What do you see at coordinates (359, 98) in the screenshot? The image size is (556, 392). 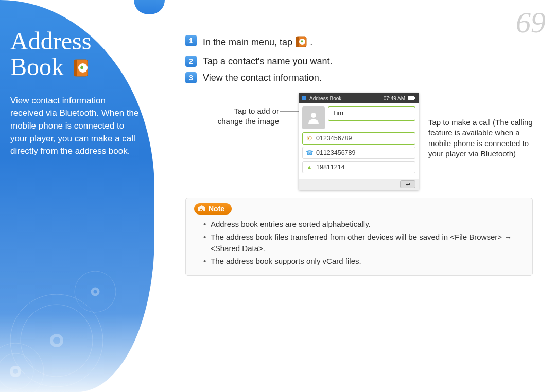 I see `device-status-bar: Address Book 07:49 AM` at bounding box center [359, 98].